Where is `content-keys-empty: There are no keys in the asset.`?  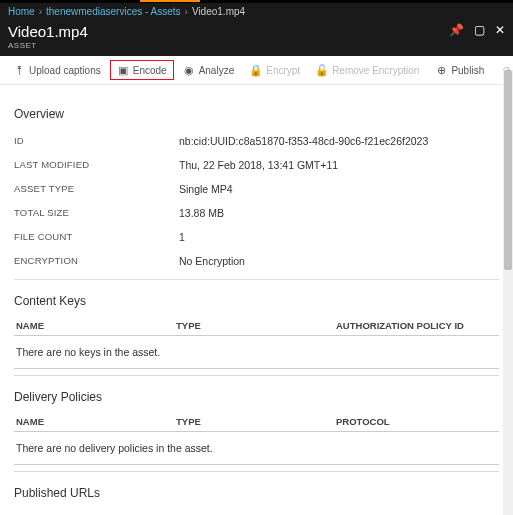 content-keys-empty: There are no keys in the asset. is located at coordinates (256, 352).